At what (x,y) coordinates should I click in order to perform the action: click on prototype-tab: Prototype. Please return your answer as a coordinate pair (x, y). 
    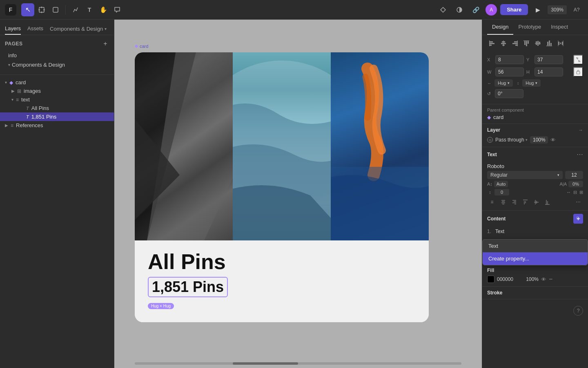
    Looking at the image, I should click on (530, 27).